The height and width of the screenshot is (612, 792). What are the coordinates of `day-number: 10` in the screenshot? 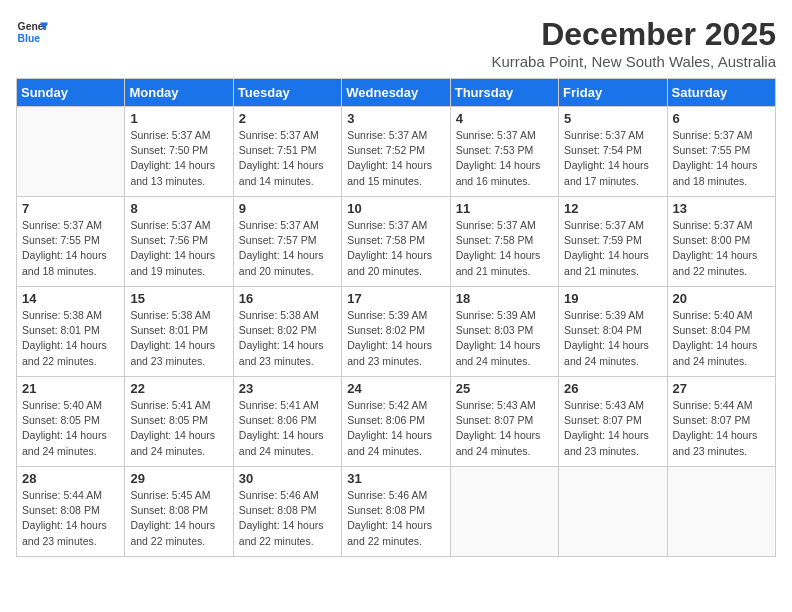 It's located at (396, 208).